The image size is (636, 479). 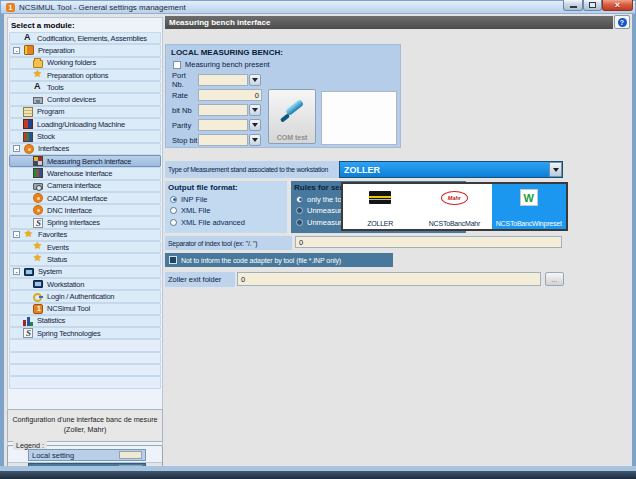 What do you see at coordinates (451, 170) in the screenshot?
I see `stand-type-combo: ZOLLER` at bounding box center [451, 170].